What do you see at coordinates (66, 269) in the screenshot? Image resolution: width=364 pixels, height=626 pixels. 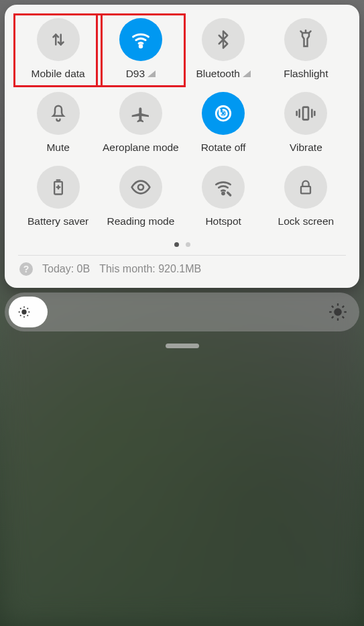 I see `usage-today: Today: 0B` at bounding box center [66, 269].